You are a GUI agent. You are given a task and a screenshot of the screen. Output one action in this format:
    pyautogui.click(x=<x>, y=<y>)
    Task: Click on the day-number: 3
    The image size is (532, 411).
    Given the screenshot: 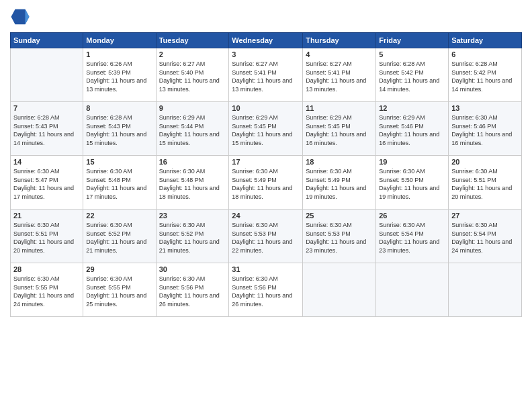 What is the action you would take?
    pyautogui.click(x=266, y=54)
    